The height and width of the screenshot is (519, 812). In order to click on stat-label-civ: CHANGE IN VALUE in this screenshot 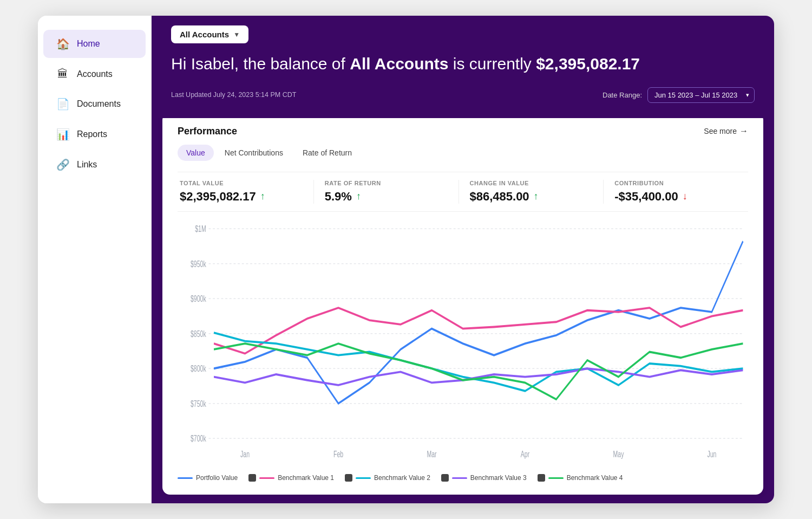, I will do `click(532, 183)`.